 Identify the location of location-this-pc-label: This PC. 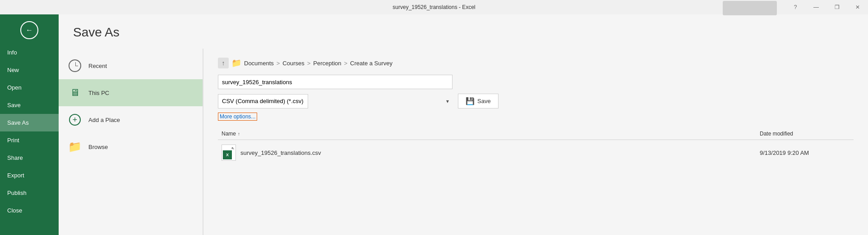
(99, 93).